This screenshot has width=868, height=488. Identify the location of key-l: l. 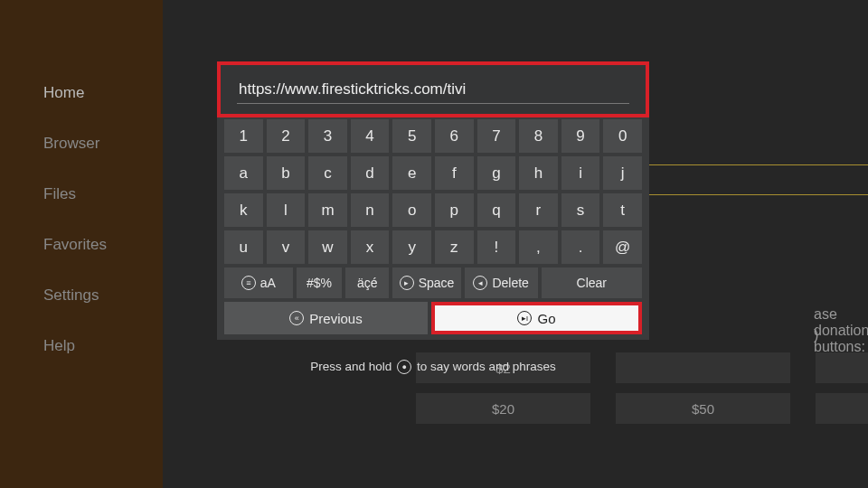
(286, 210).